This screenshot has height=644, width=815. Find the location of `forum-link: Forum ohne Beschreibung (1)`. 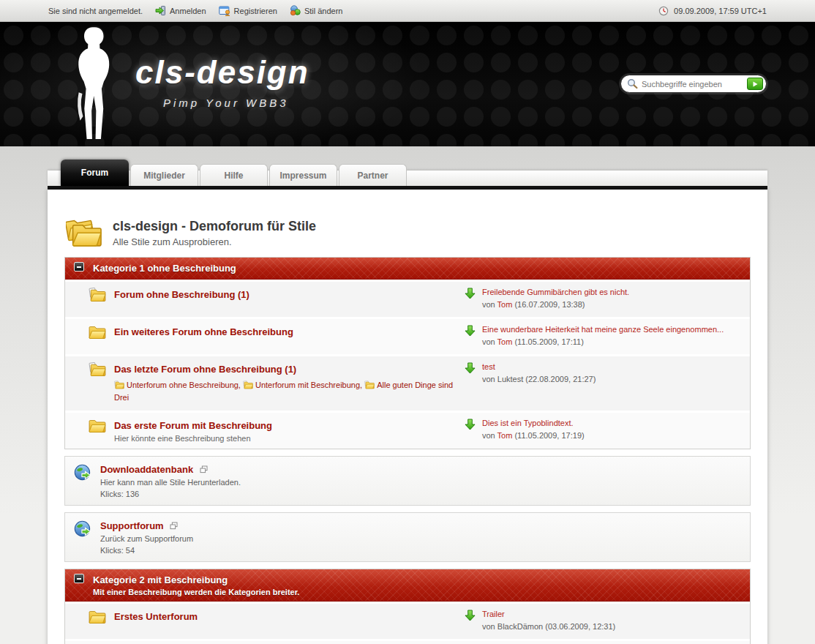

forum-link: Forum ohne Beschreibung (1) is located at coordinates (181, 294).